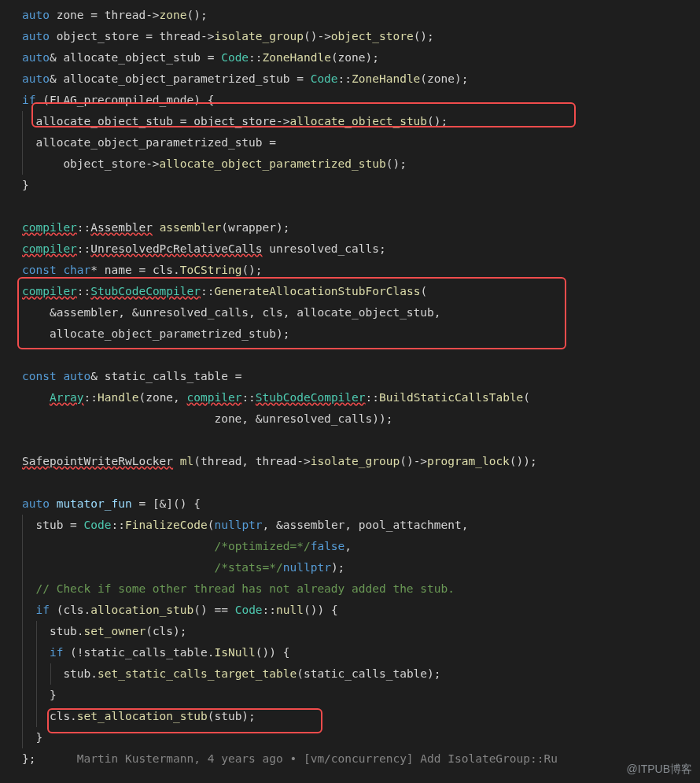 The image size is (700, 783). What do you see at coordinates (359, 121) in the screenshot?
I see `code-token: allocate_object_stub` at bounding box center [359, 121].